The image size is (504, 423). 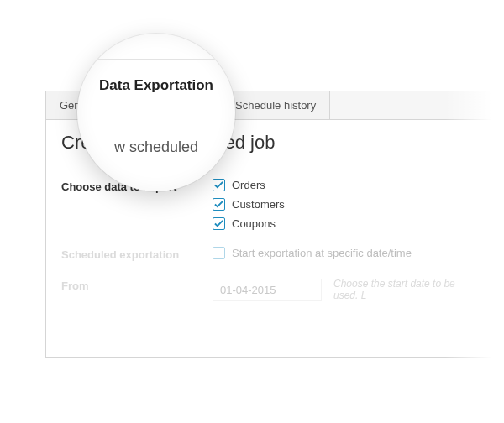 What do you see at coordinates (345, 253) in the screenshot?
I see `option-start-specific: Start exportation at specific date/time` at bounding box center [345, 253].